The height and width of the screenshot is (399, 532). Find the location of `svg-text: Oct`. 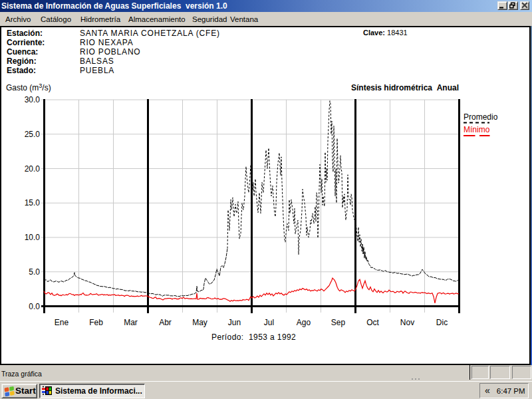

svg-text: Oct is located at coordinates (372, 323).